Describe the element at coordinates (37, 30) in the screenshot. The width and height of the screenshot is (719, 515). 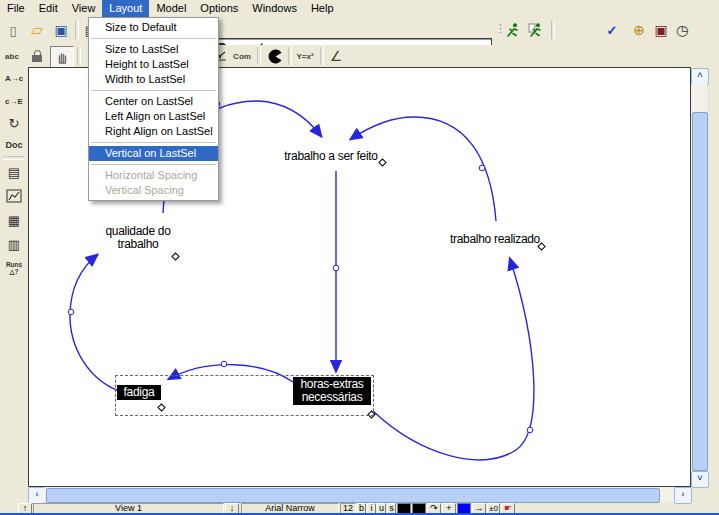
I see `open-file-icon: ▱` at that location.